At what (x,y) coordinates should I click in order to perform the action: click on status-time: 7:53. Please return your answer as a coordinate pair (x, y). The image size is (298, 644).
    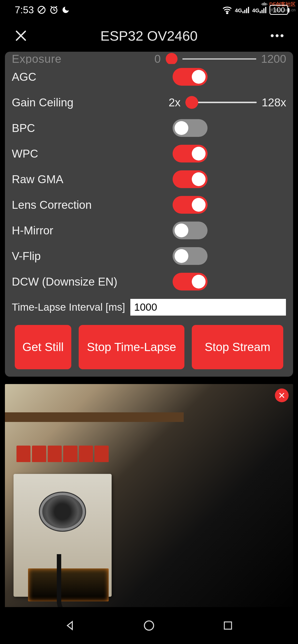
    Looking at the image, I should click on (24, 10).